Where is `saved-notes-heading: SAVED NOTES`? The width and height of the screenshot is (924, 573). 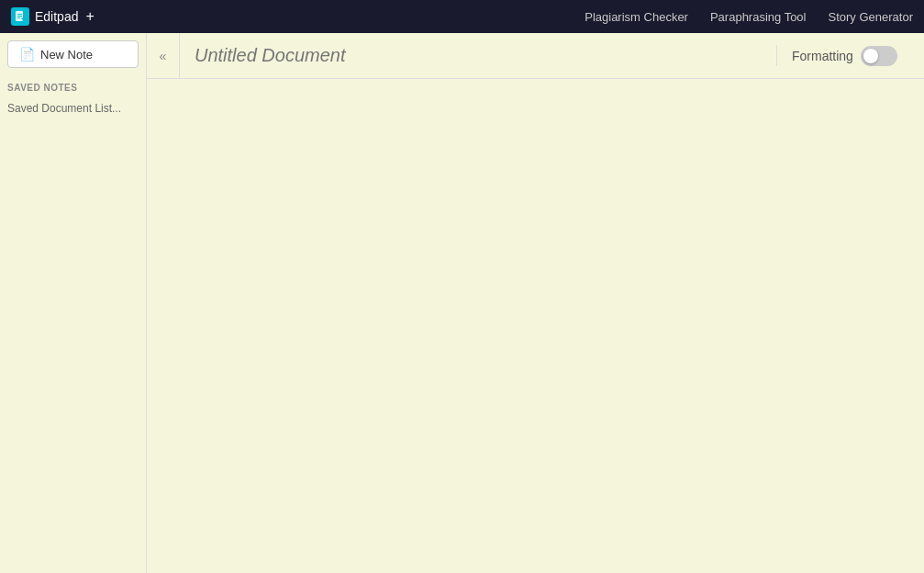
saved-notes-heading: SAVED NOTES is located at coordinates (73, 88).